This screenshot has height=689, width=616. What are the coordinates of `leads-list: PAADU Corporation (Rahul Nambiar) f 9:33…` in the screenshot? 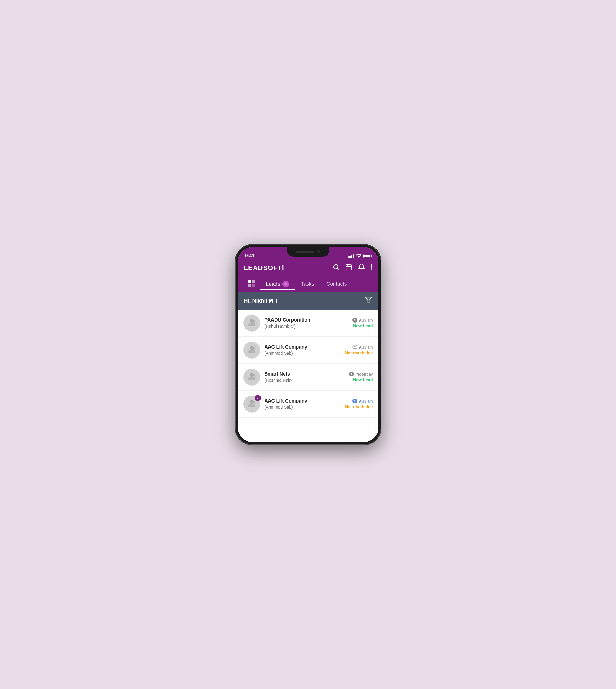 It's located at (308, 376).